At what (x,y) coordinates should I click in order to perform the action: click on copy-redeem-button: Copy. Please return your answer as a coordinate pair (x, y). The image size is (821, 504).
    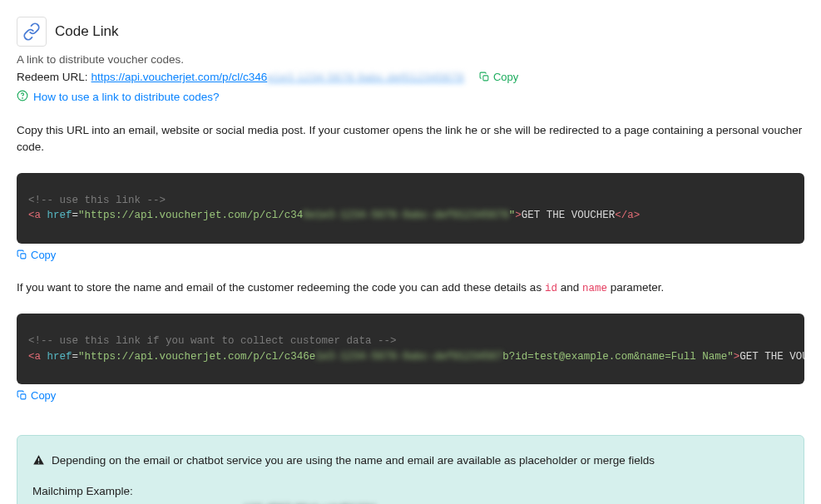
    Looking at the image, I should click on (499, 77).